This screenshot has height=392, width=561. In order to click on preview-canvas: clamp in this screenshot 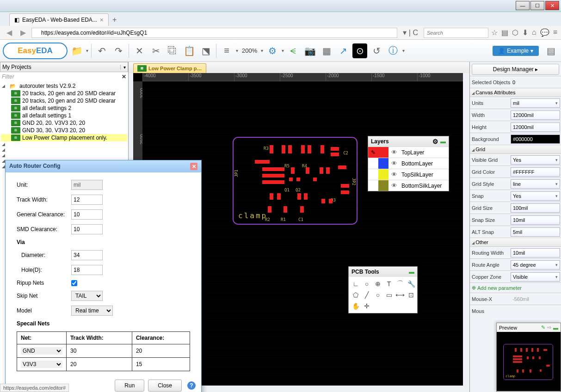, I will do `click(529, 361)`.